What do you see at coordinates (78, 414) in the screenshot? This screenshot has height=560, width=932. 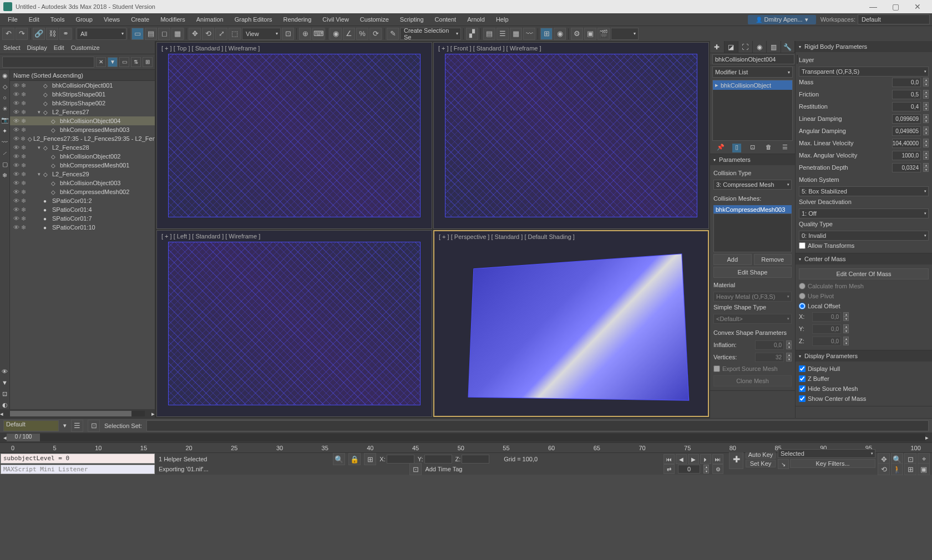 I see `explorer-hscroll: ◂▸` at bounding box center [78, 414].